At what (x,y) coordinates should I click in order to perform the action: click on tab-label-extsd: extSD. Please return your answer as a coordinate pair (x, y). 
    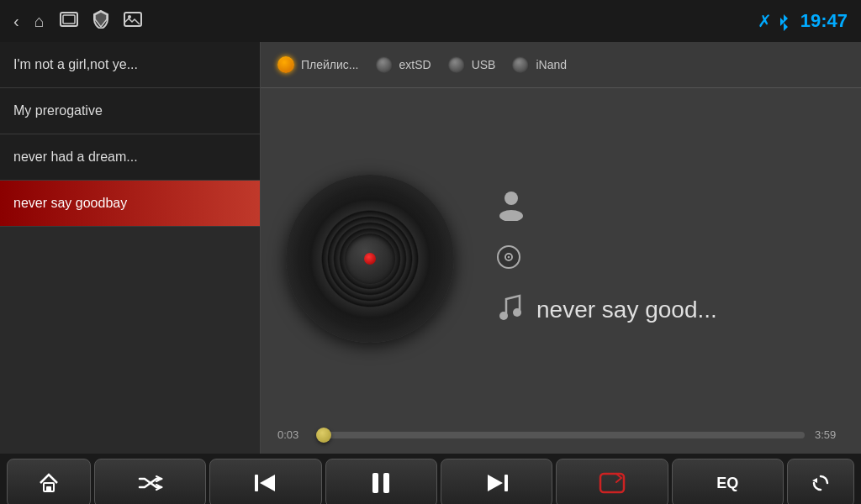
    Looking at the image, I should click on (415, 65).